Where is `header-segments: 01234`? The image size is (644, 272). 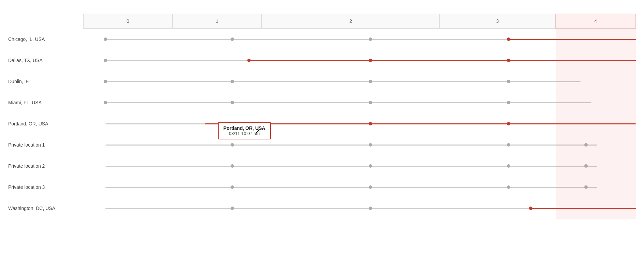
header-segments: 01234 is located at coordinates (360, 21).